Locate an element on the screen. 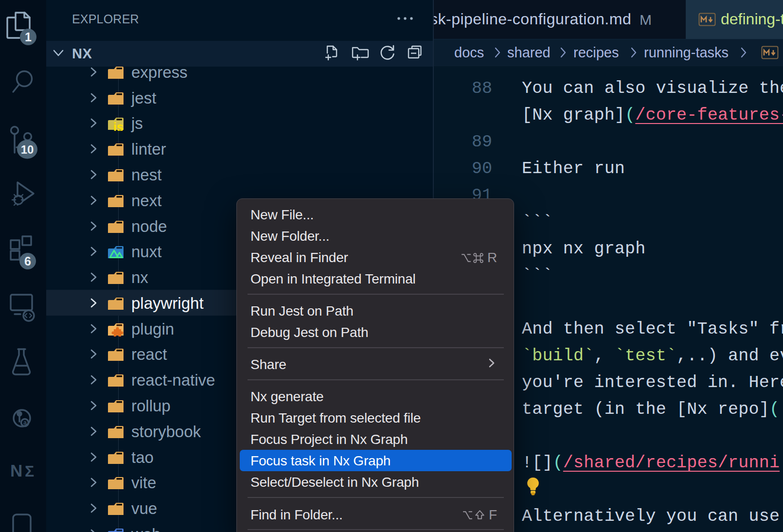  svg-text: N is located at coordinates (17, 471).